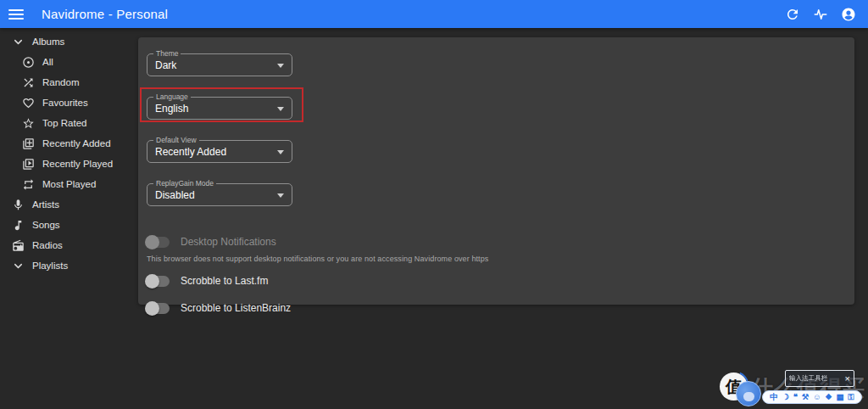 The image size is (868, 409). Describe the element at coordinates (220, 109) in the screenshot. I see `language-field: Language English` at that location.